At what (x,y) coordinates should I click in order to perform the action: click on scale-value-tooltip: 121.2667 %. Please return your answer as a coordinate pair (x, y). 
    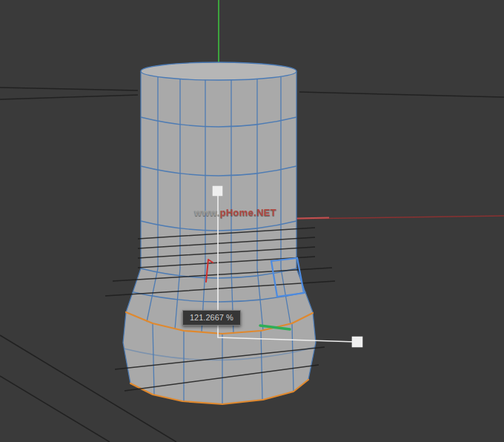
    Looking at the image, I should click on (212, 317).